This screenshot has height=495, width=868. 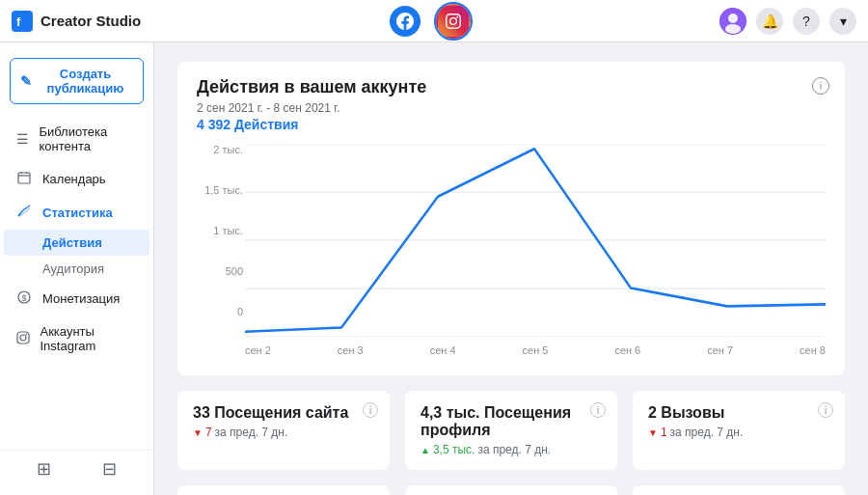 What do you see at coordinates (806, 21) in the screenshot?
I see `help-icon: ?` at bounding box center [806, 21].